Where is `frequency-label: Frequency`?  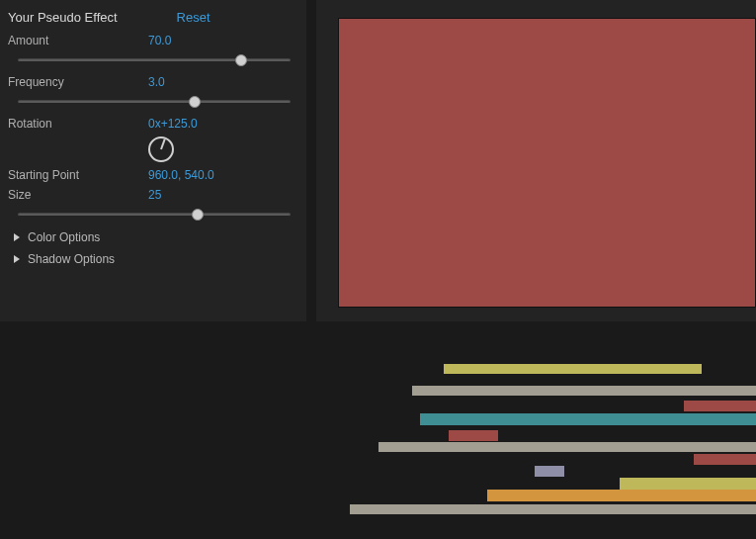
frequency-label: Frequency is located at coordinates (78, 82).